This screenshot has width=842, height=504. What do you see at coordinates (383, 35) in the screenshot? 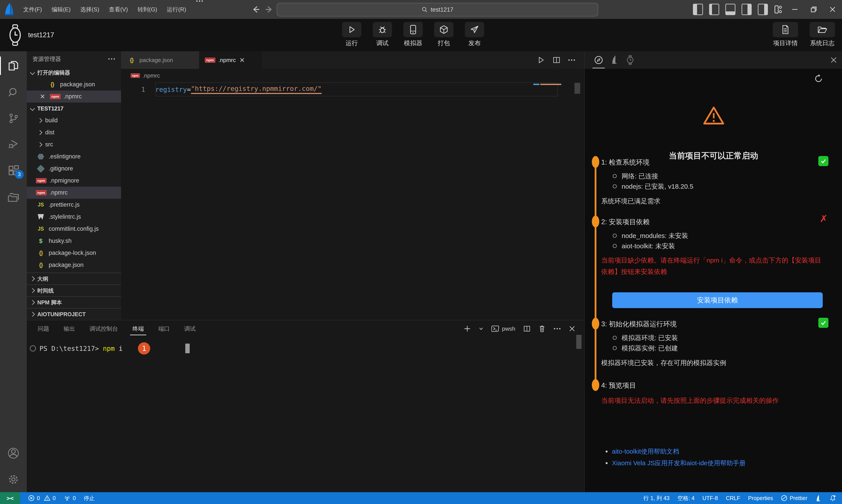
I see `debug-button: 调试` at bounding box center [383, 35].